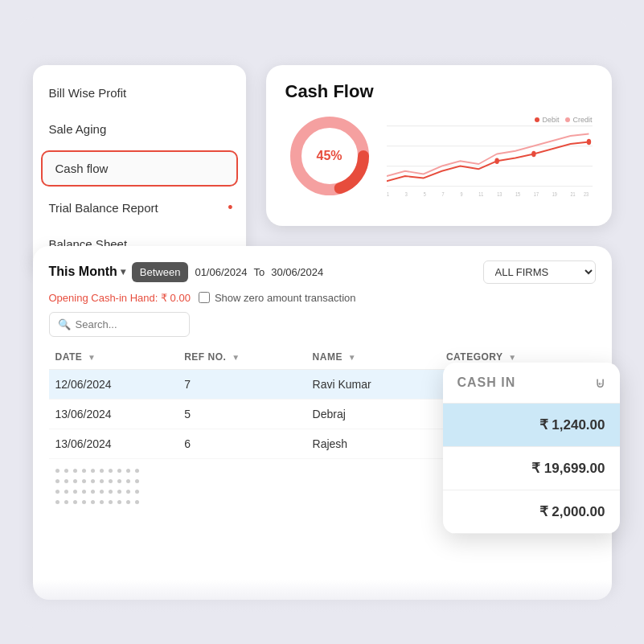 Image resolution: width=644 pixels, height=644 pixels. I want to click on sidebar-item-bill-wise-profit: Bill Wise Profit, so click(140, 93).